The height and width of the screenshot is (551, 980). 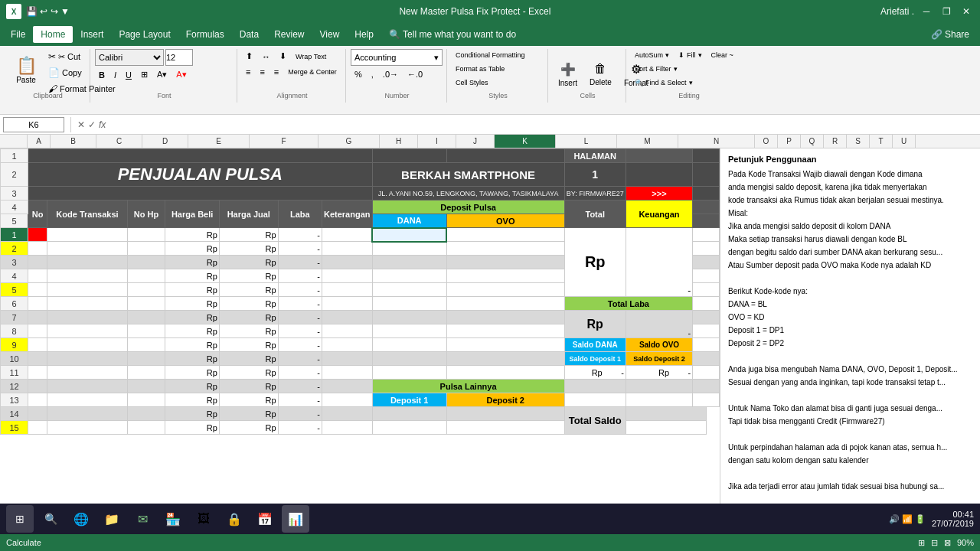 I want to click on cell-e20: Rp, so click(x=193, y=428).